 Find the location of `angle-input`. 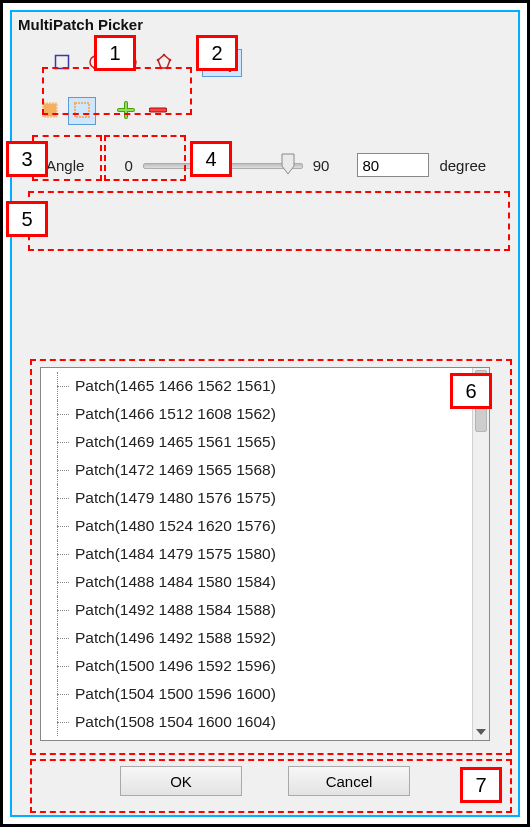

angle-input is located at coordinates (393, 165).